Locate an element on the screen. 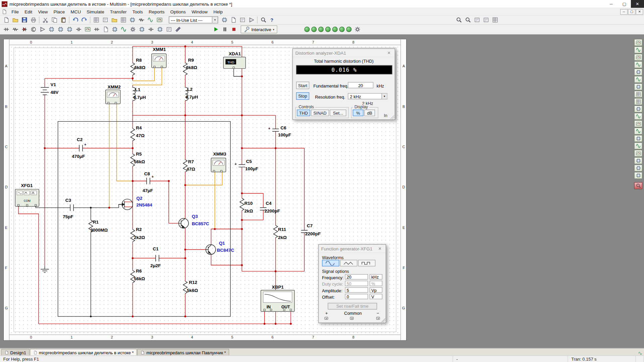  grapher-button is located at coordinates (150, 20).